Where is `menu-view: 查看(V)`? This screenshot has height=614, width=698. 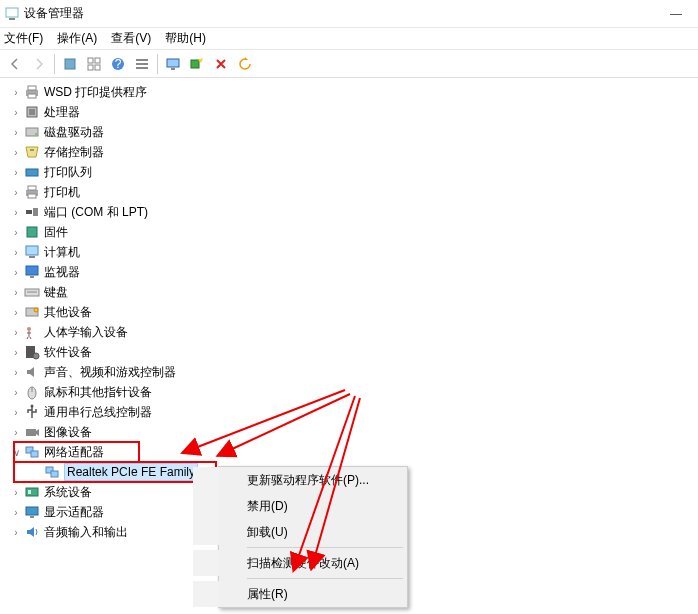
menu-view: 查看(V) is located at coordinates (131, 38).